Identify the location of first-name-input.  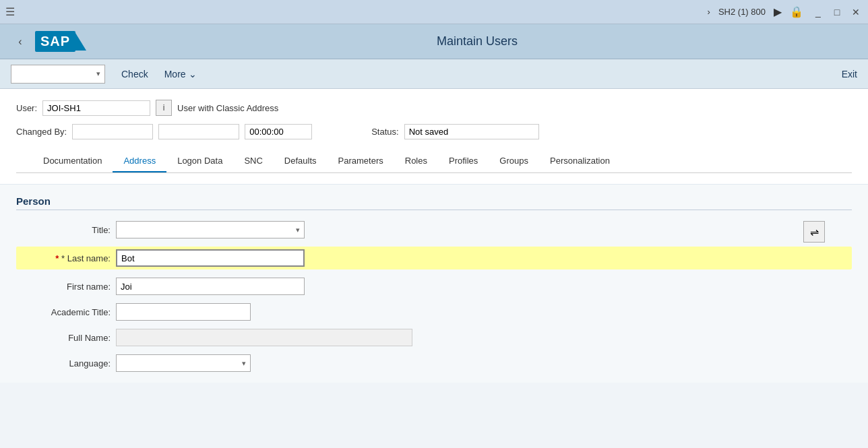
(210, 286).